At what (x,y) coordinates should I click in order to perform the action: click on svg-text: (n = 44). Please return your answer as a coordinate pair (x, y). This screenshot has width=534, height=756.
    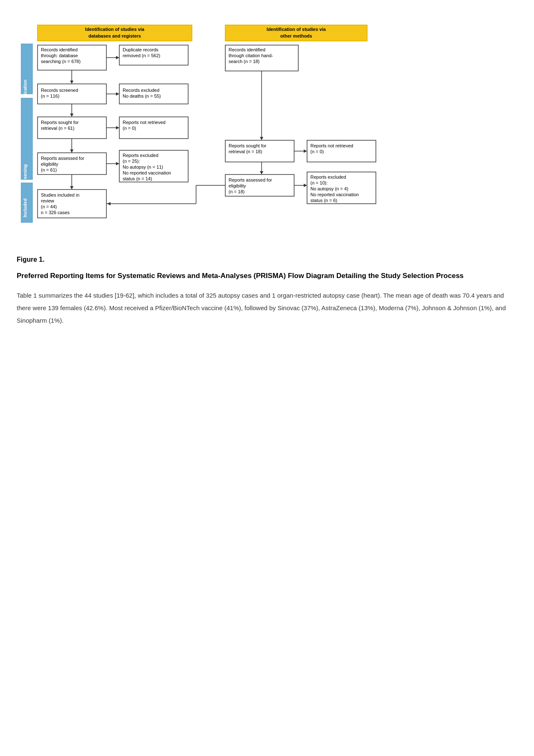
    Looking at the image, I should click on (49, 207).